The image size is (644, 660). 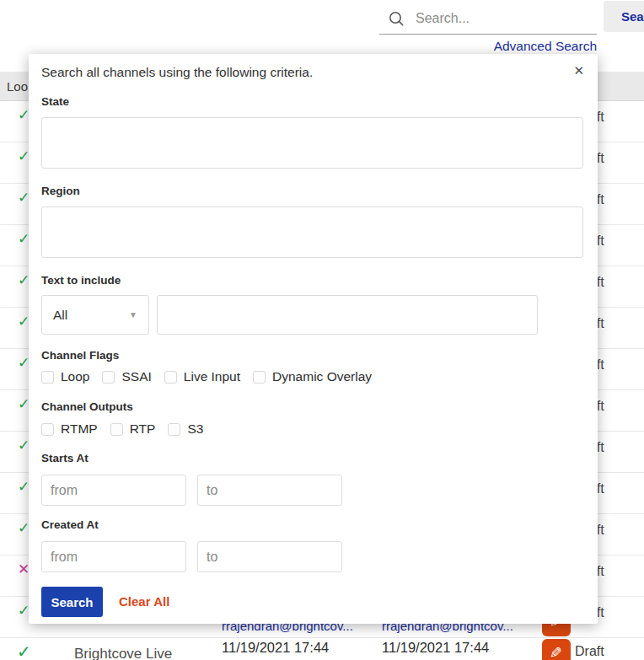 What do you see at coordinates (91, 315) in the screenshot?
I see `text-scope-value: All` at bounding box center [91, 315].